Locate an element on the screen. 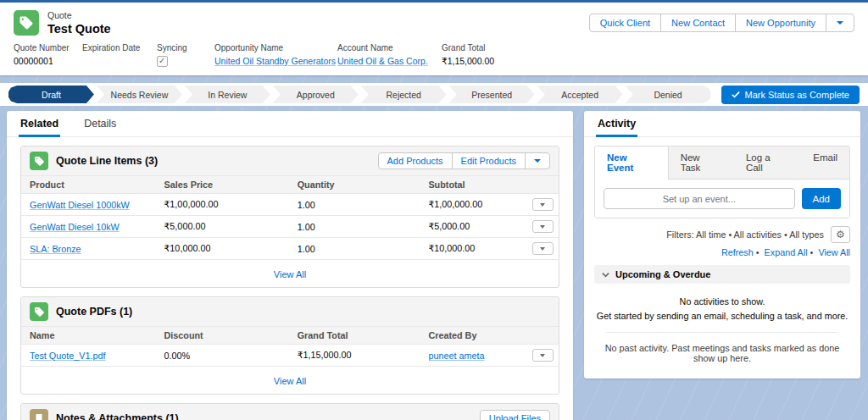 The height and width of the screenshot is (420, 868). notes-attachments-title: Notes & Attachments (1) is located at coordinates (117, 417).